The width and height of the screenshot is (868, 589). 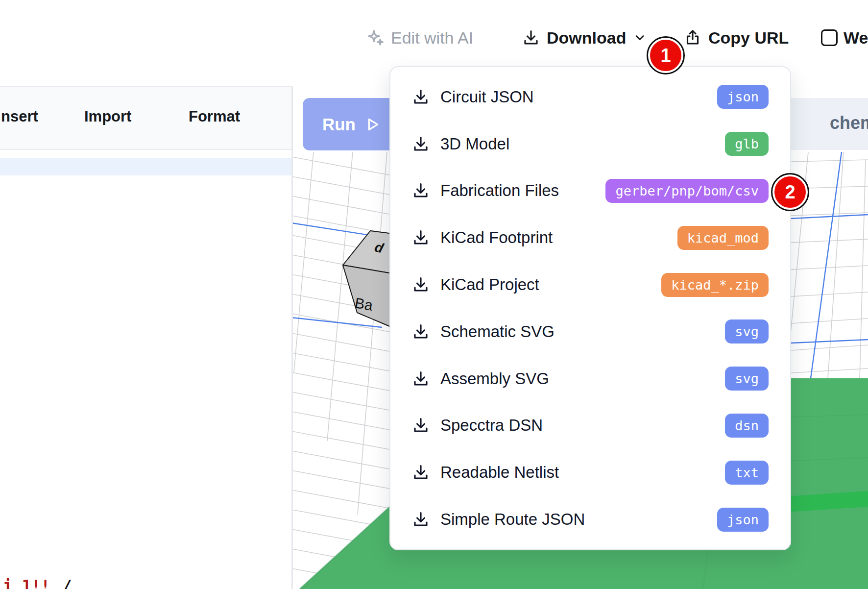 What do you see at coordinates (292, 338) in the screenshot?
I see `panel-divider` at bounding box center [292, 338].